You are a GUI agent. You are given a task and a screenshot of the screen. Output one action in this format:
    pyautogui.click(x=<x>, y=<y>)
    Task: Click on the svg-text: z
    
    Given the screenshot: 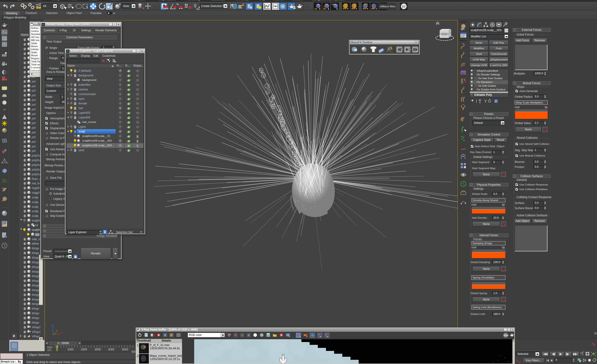 What is the action you would take?
    pyautogui.click(x=52, y=325)
    